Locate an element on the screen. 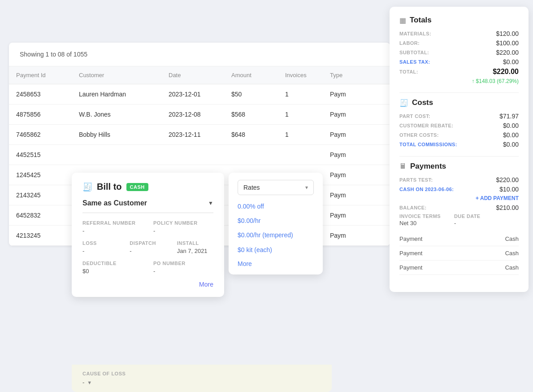 The width and height of the screenshot is (533, 392). cell-date is located at coordinates (193, 155).